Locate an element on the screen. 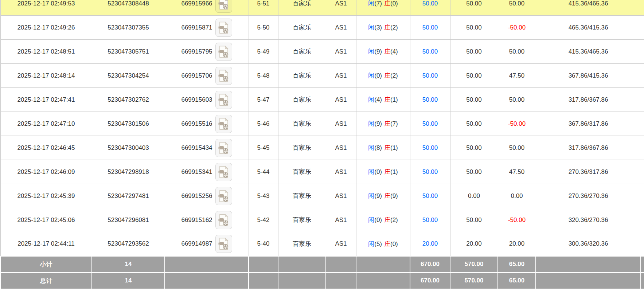 This screenshot has height=293, width=644. game-round-number: 5-48 is located at coordinates (263, 76).